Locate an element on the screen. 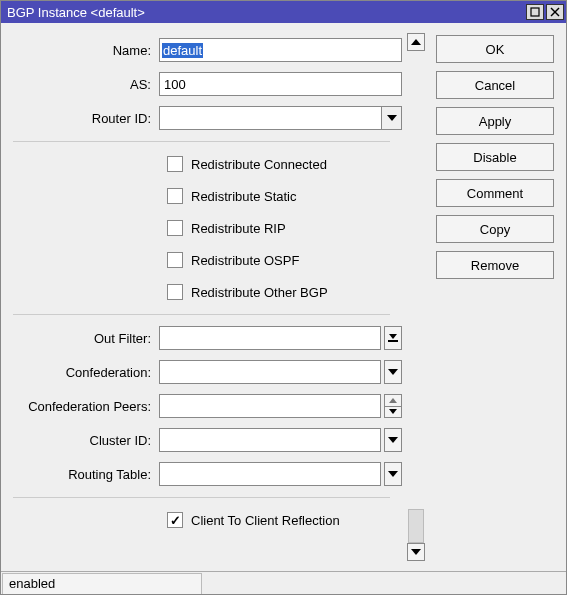 This screenshot has height=595, width=567. row-routing-table: Routing Table: is located at coordinates (202, 474).